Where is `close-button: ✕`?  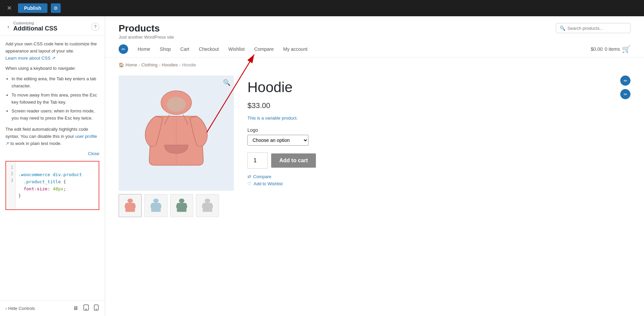
close-button: ✕ is located at coordinates (9, 8).